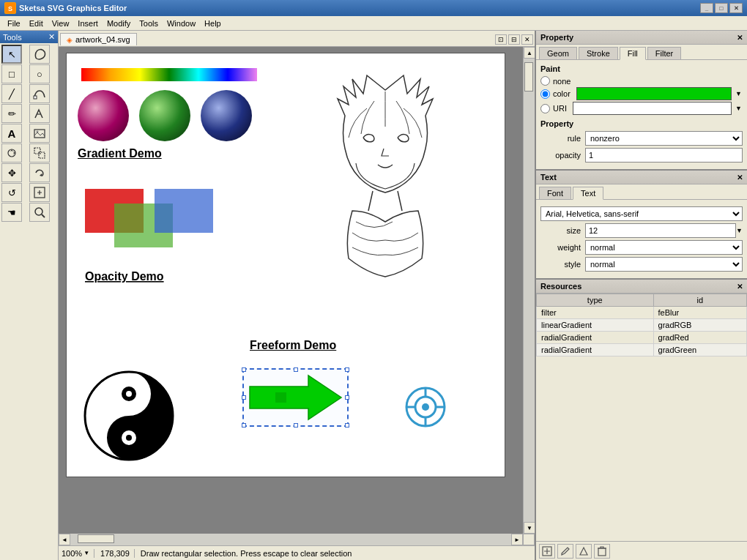  I want to click on close-button: ✕, so click(736, 8).